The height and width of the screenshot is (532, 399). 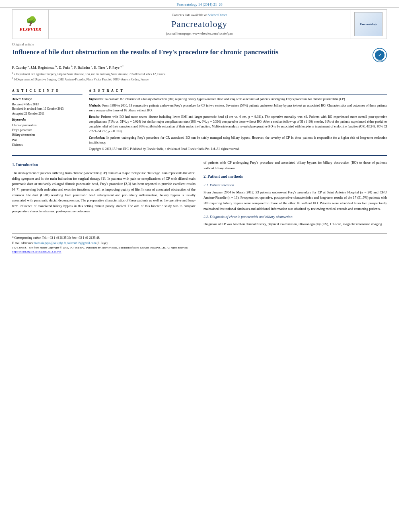 What do you see at coordinates (47, 130) in the screenshot?
I see `keyword-2: Frey's procedure` at bounding box center [47, 130].